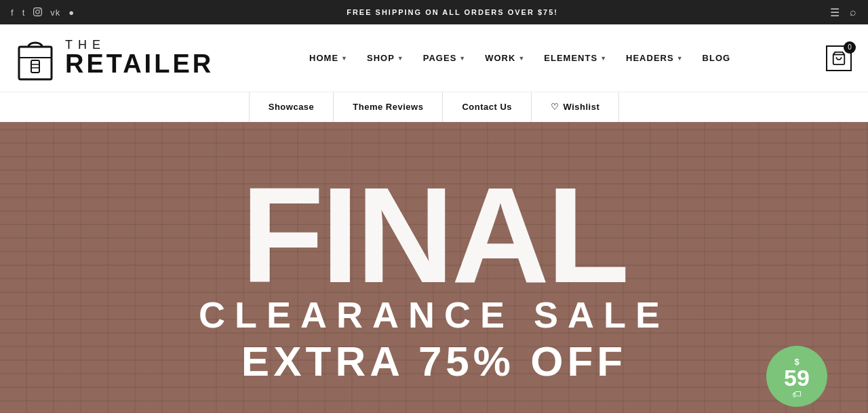  I want to click on logo-text: THE RETAILER, so click(140, 58).